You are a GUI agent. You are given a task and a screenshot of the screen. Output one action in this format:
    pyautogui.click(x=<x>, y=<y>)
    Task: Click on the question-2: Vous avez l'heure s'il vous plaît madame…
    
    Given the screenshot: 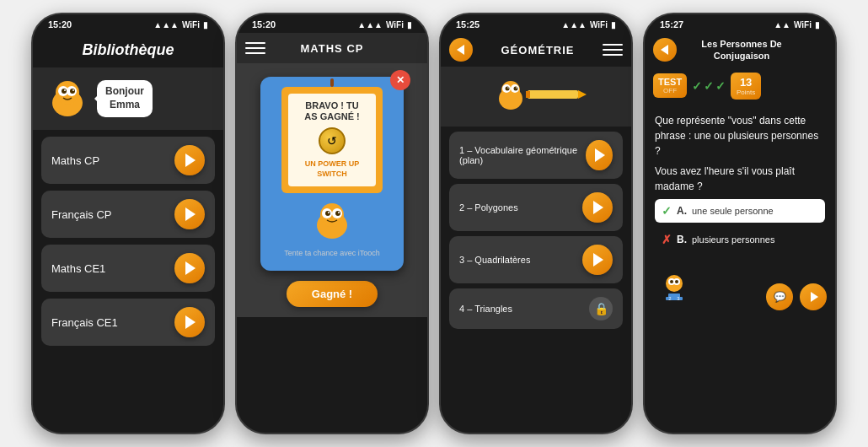 What is the action you would take?
    pyautogui.click(x=740, y=179)
    